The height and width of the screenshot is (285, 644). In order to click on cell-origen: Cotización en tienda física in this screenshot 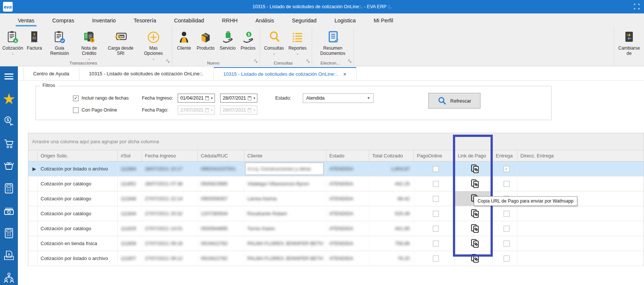, I will do `click(77, 243)`.